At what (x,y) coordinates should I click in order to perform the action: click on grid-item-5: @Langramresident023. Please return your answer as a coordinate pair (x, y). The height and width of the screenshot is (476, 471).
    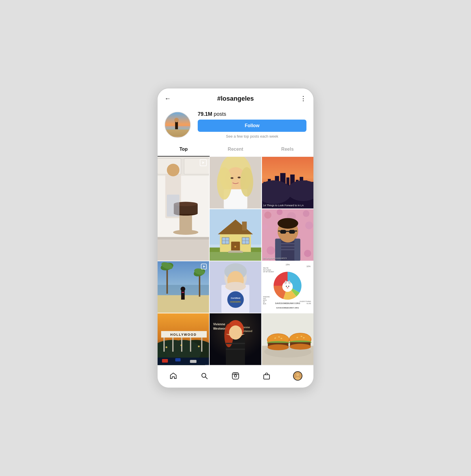
    Looking at the image, I should click on (288, 235).